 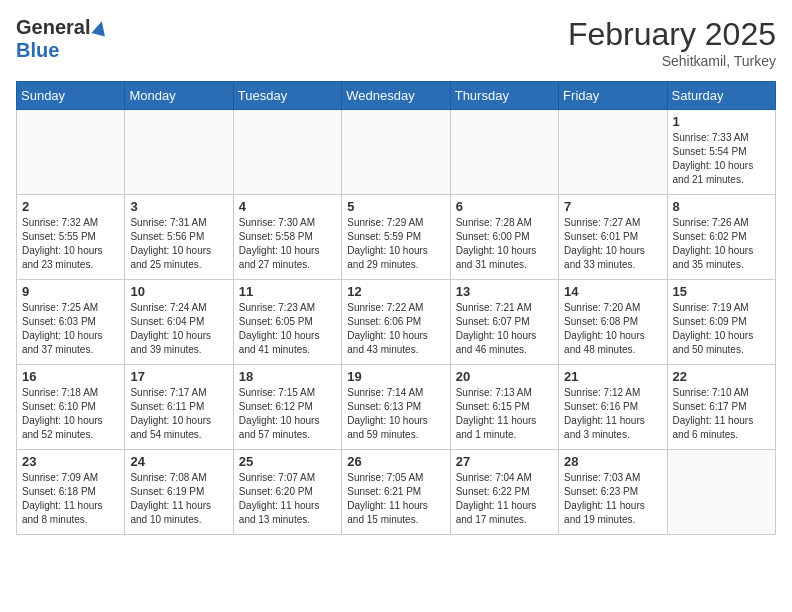 What do you see at coordinates (396, 329) in the screenshot?
I see `day-info: Sunrise: 7:22 AM Sunset: 6:06 PM Dayligh…` at bounding box center [396, 329].